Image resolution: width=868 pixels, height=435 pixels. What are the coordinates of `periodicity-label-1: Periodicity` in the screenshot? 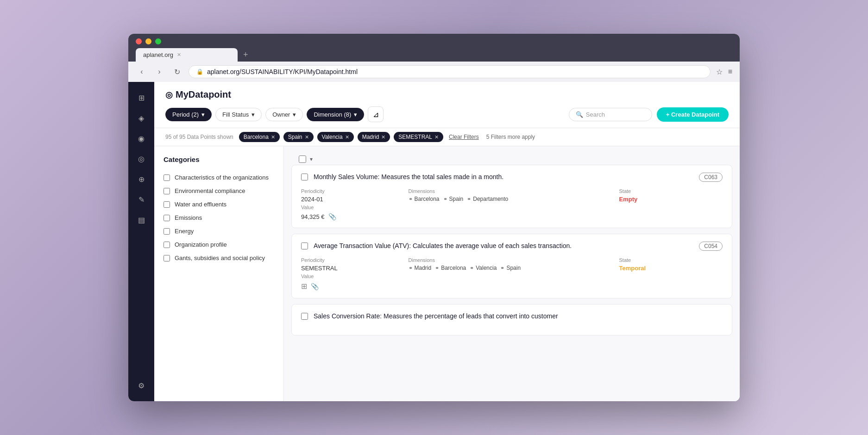 It's located at (353, 191).